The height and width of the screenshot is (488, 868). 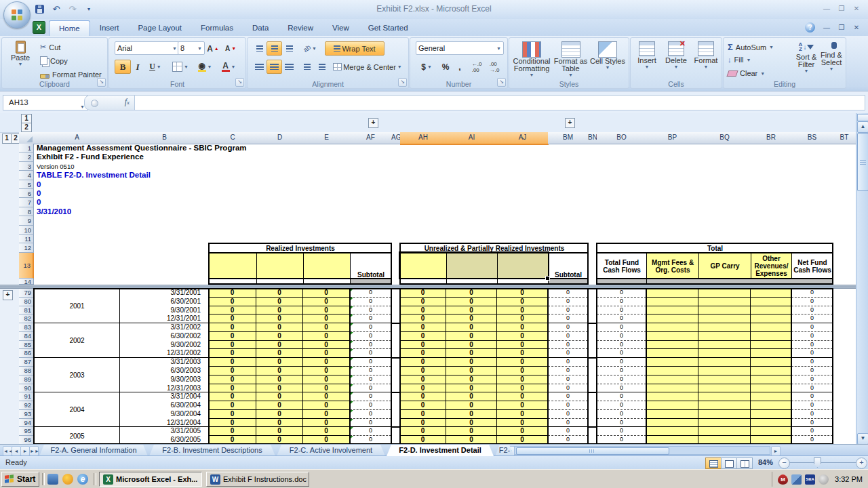 What do you see at coordinates (26, 157) in the screenshot?
I see `row-header-2: 2` at bounding box center [26, 157].